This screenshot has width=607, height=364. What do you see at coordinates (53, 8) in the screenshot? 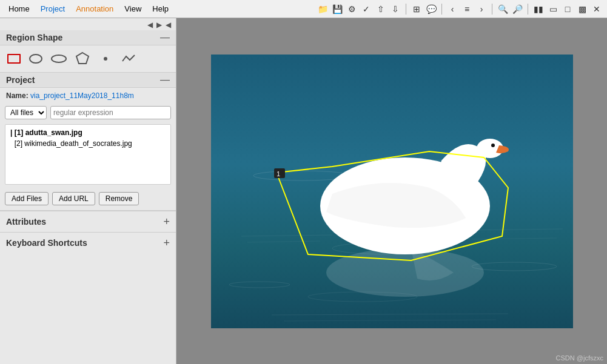
I see `menu-project: Project` at bounding box center [53, 8].